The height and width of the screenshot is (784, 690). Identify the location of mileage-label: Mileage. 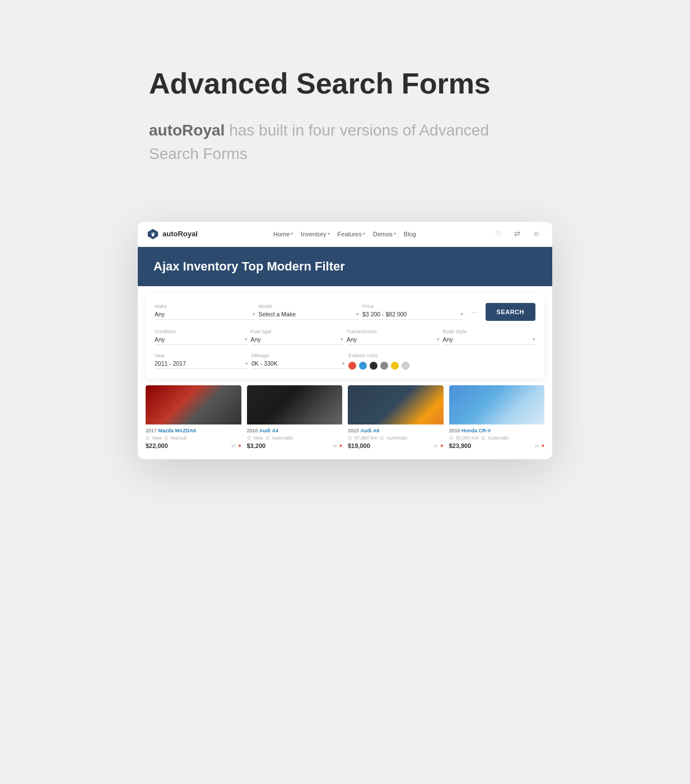
(298, 356).